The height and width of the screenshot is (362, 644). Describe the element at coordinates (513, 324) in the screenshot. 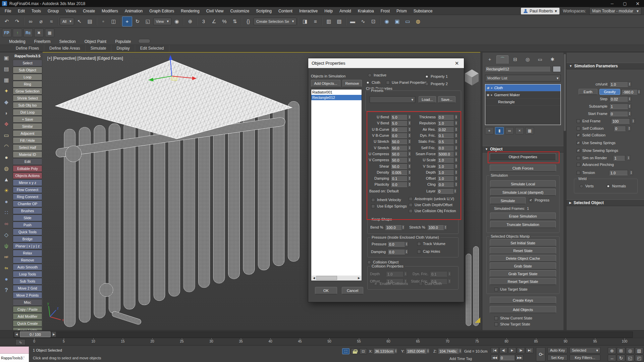

I see `show-target-state-checkbox: Show Target State` at that location.